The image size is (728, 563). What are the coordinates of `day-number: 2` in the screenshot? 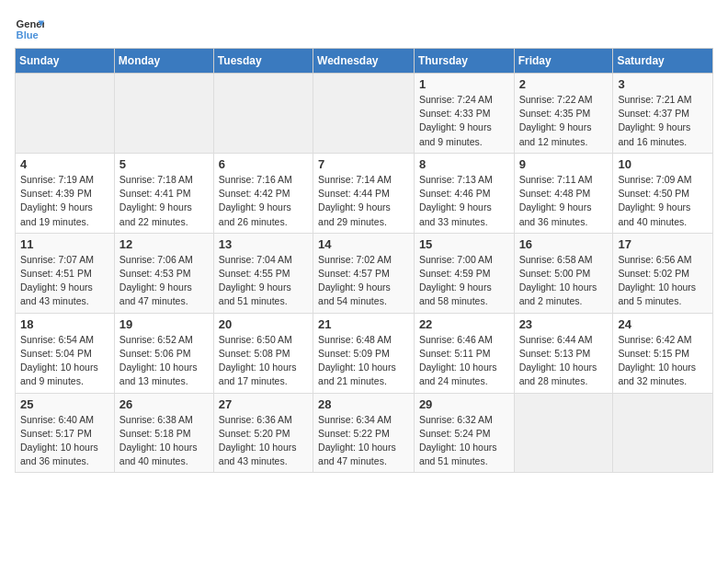 It's located at (564, 85).